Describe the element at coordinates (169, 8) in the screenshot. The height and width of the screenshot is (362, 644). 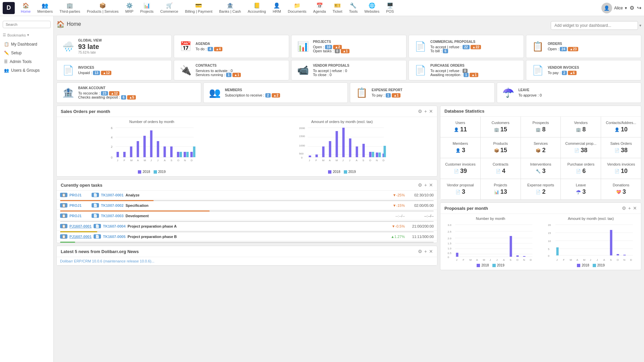
I see `nav-item-commerce: 🛒 Commerce` at that location.